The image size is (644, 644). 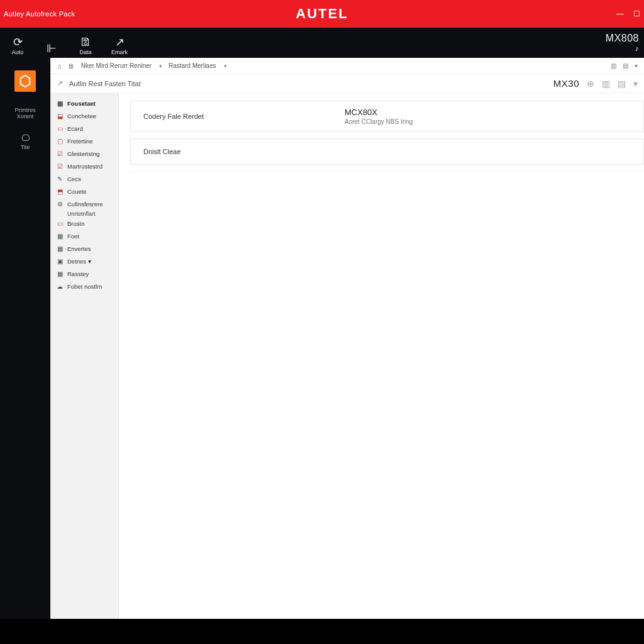 What do you see at coordinates (84, 192) in the screenshot?
I see `sidebar-item-couete: ⬒Couete` at bounding box center [84, 192].